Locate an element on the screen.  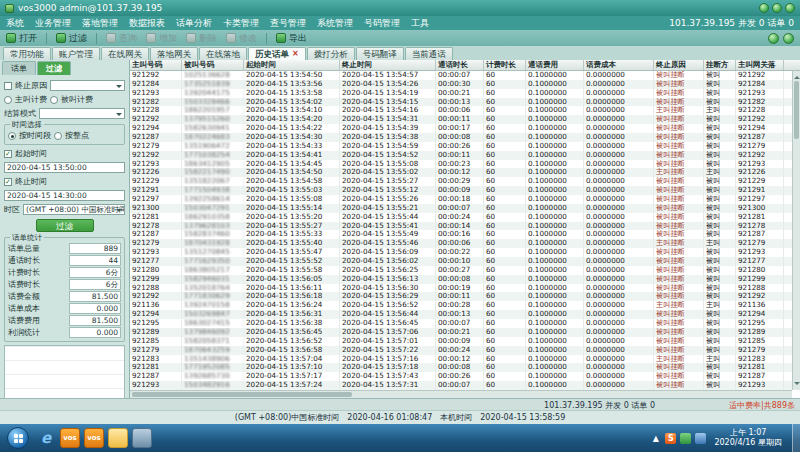
minimize-button is located at coordinates (764, 8).